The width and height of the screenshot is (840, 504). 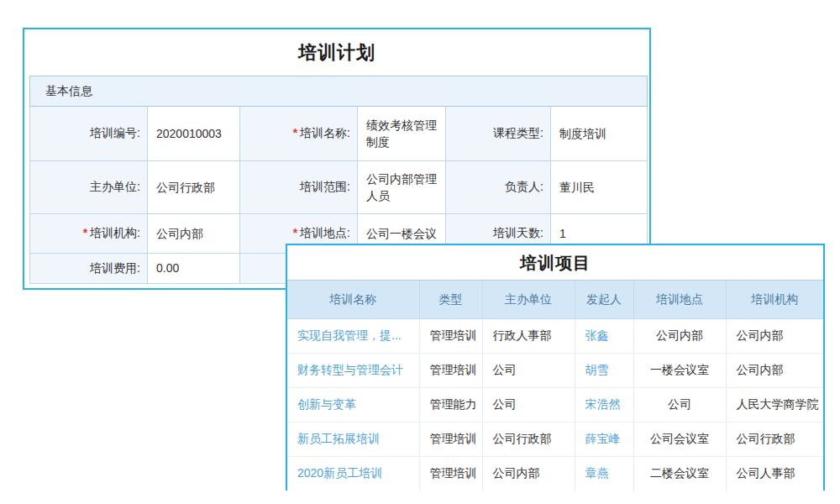 I want to click on column-header-host-unit: 主办单位, so click(x=528, y=300).